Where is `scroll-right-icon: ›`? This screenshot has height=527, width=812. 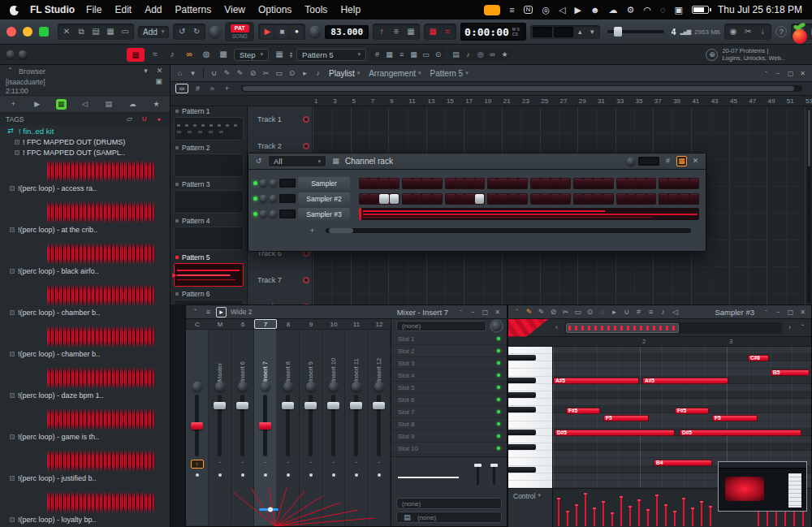 scroll-right-icon: › is located at coordinates (789, 328).